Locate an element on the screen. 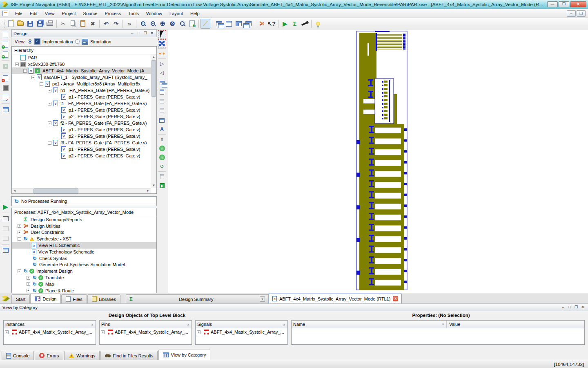  category-dock-icon: ❐ is located at coordinates (576, 307).